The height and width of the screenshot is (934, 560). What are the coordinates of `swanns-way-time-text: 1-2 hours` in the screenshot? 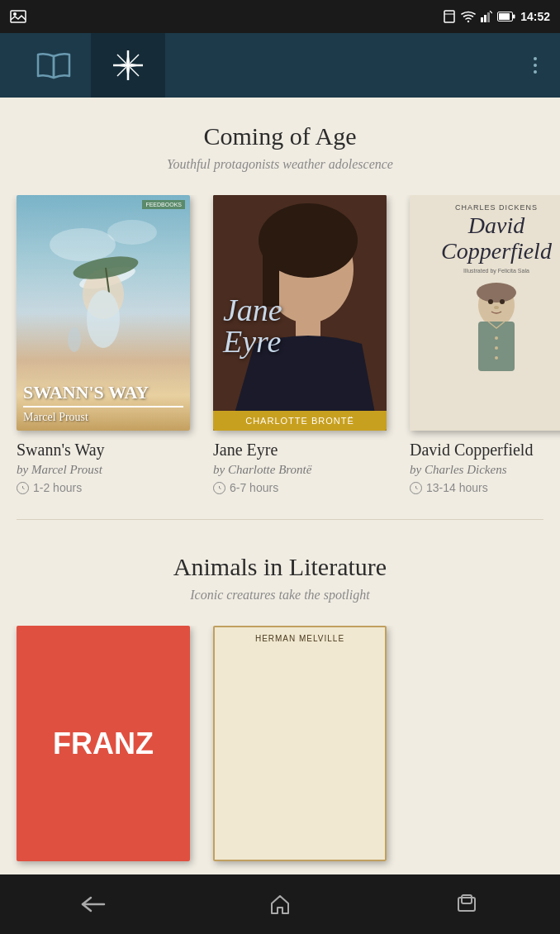 It's located at (58, 488).